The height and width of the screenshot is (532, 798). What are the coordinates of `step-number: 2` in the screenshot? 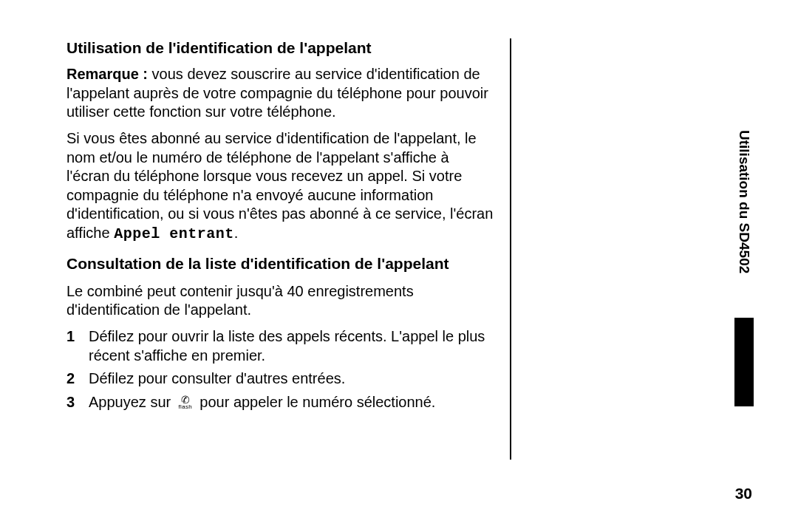 It's located at (71, 379).